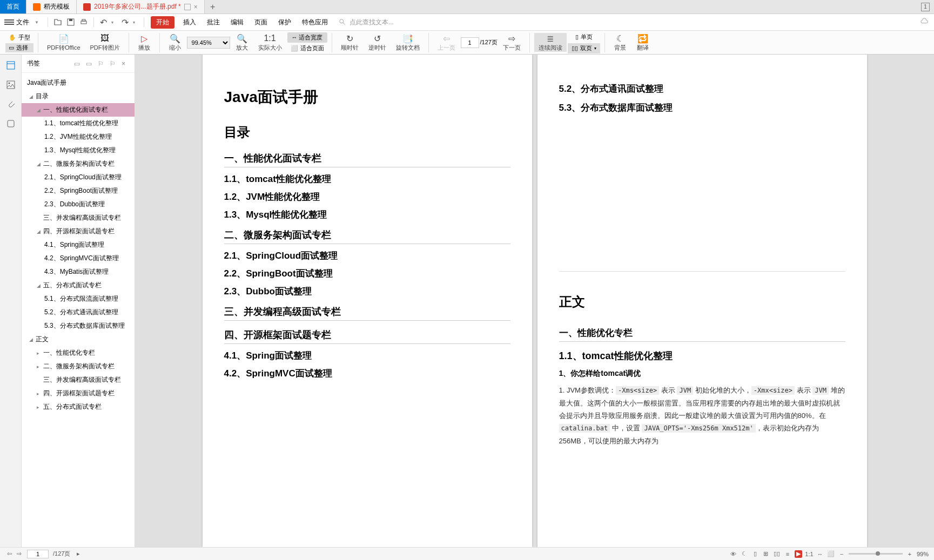 This screenshot has width=934, height=560. What do you see at coordinates (90, 64) in the screenshot?
I see `bm-tool-2: ▭` at bounding box center [90, 64].